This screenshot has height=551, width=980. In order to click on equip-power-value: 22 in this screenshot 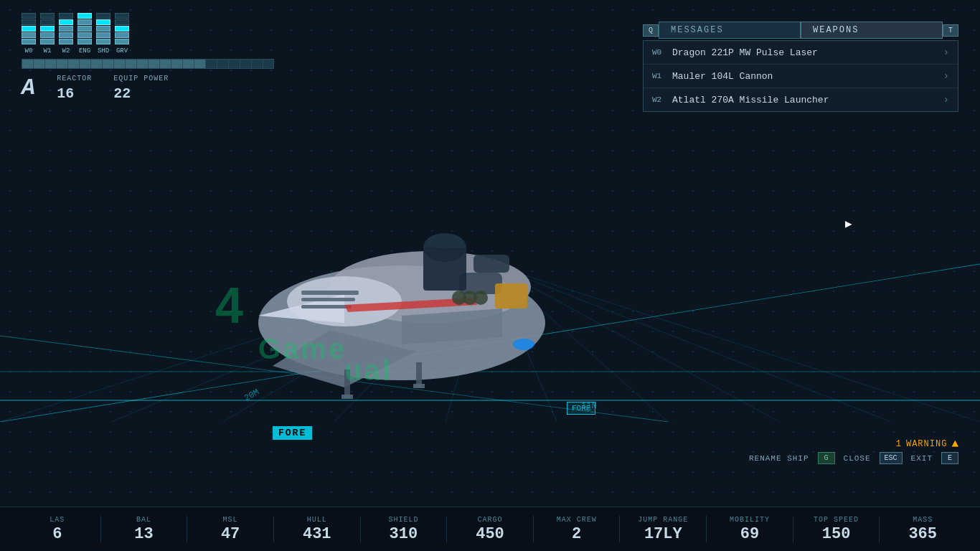, I will do `click(141, 93)`.